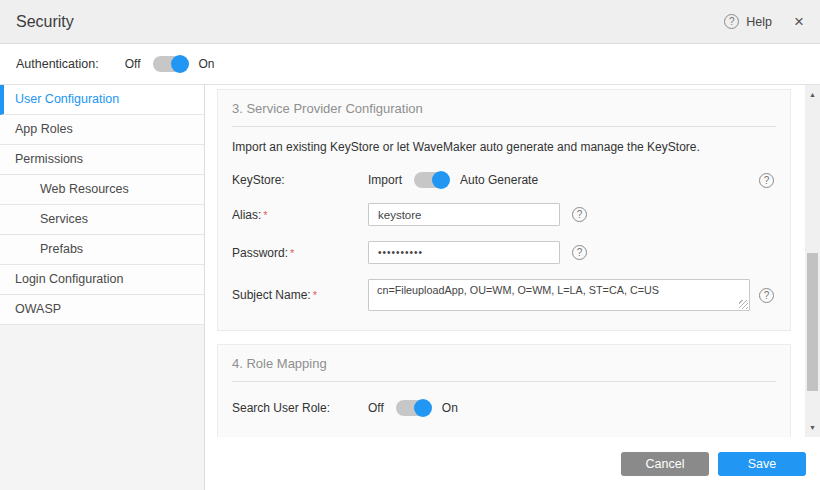 The height and width of the screenshot is (490, 820). Describe the element at coordinates (732, 22) in the screenshot. I see `help-icon: ?` at that location.